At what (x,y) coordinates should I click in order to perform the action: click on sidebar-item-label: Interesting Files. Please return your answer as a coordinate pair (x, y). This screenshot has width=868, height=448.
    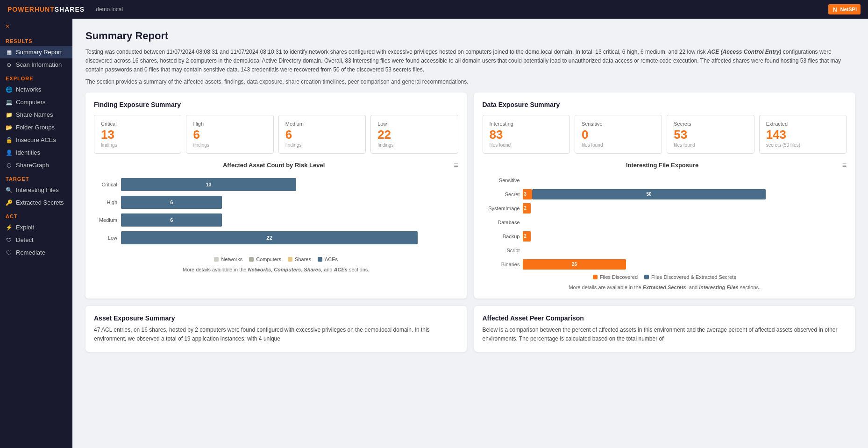
    Looking at the image, I should click on (37, 190).